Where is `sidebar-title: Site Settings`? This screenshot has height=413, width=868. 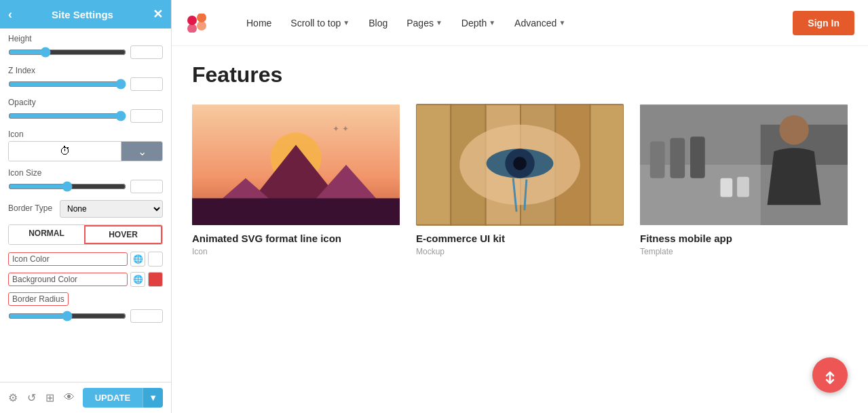
sidebar-title: Site Settings is located at coordinates (83, 15).